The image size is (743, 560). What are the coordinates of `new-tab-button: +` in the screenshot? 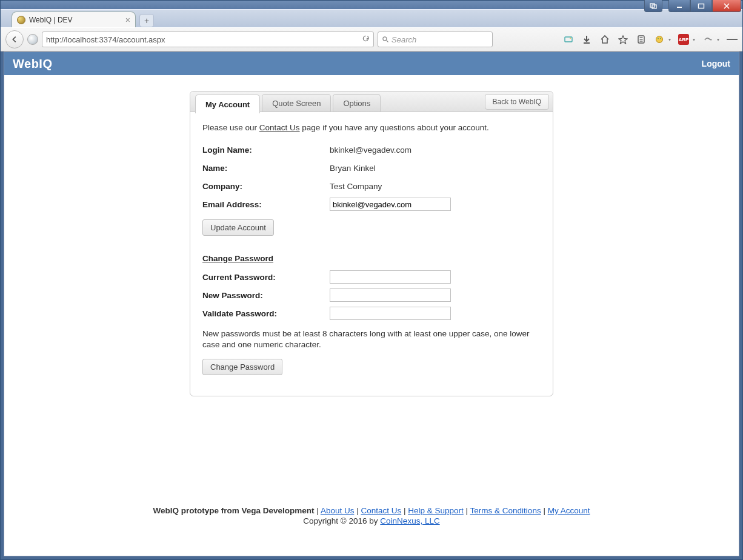 It's located at (147, 21).